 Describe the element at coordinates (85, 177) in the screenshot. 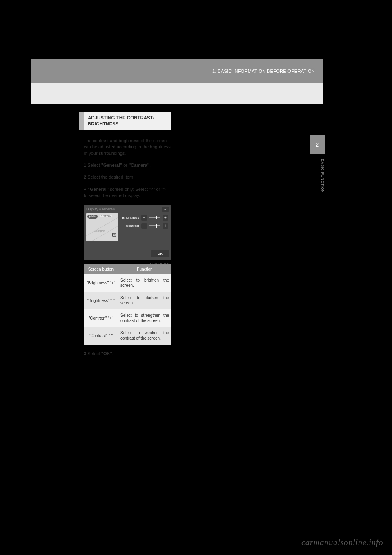

I see `step-2-num: 2` at that location.